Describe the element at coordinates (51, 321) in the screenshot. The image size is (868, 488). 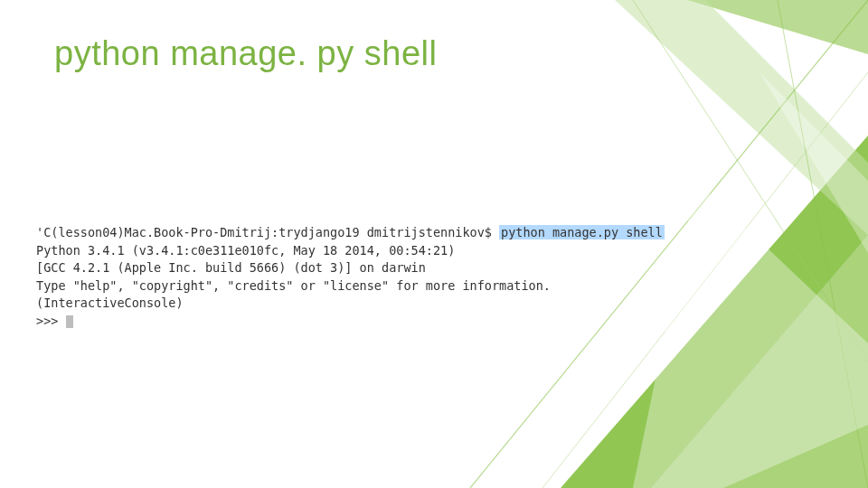
I see `repl-prompt: >>>` at that location.